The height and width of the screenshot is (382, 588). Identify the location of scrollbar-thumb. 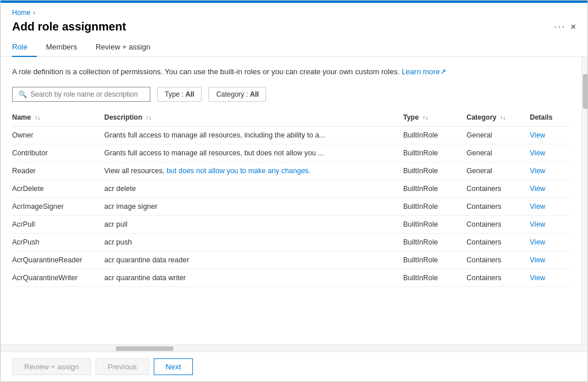
(585, 91).